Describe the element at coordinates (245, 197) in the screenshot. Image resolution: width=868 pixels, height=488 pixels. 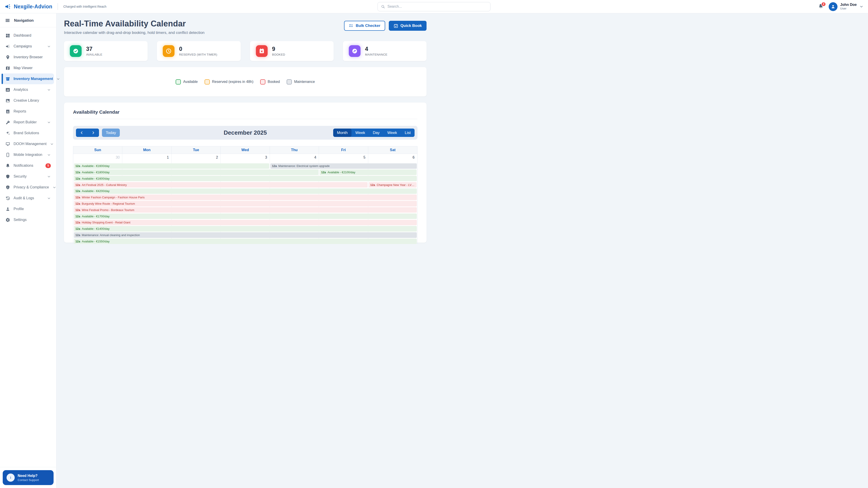
I see `calendar-event: 12aWinter Fashion Campaign - Fashion Hou…` at that location.